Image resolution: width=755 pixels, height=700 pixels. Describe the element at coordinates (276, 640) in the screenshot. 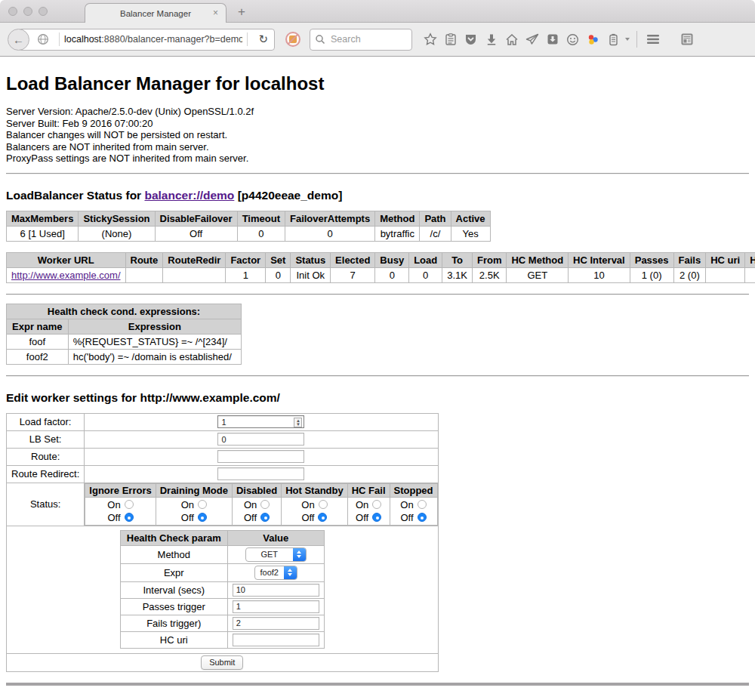

I see `hc-uri-input` at that location.